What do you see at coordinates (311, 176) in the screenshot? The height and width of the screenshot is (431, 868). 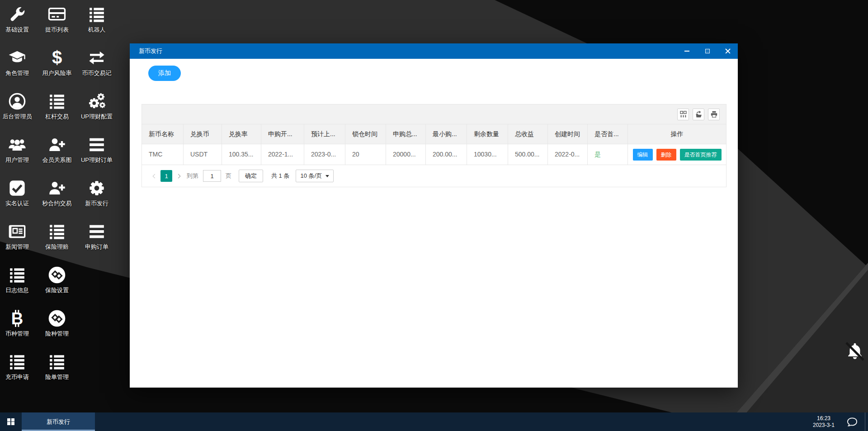 I see `page-size-value: 10 条/页` at bounding box center [311, 176].